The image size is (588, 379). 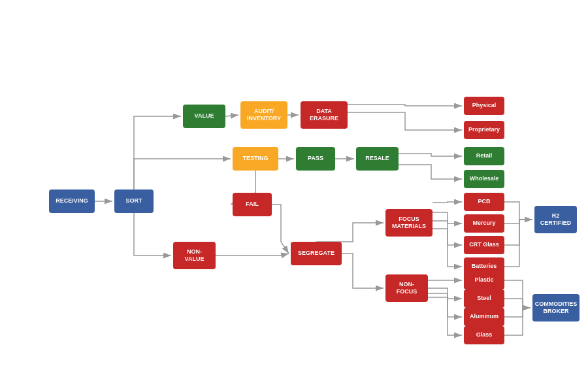 I want to click on node-label-aluminum: Aluminum, so click(x=484, y=316).